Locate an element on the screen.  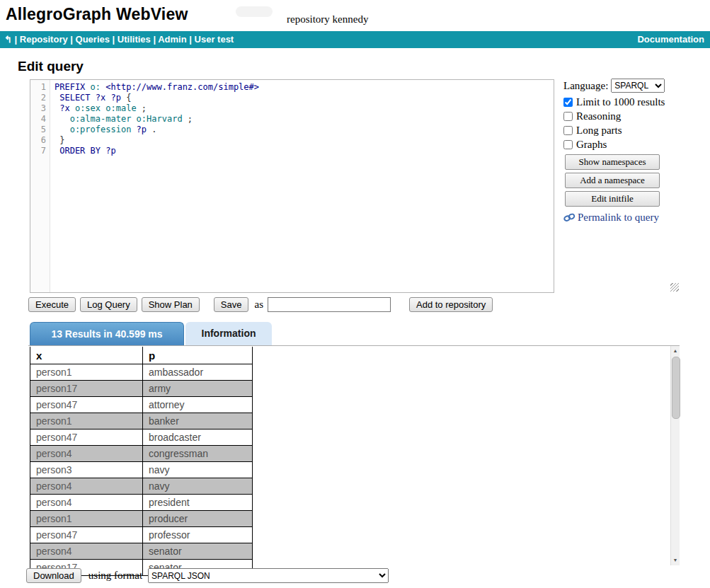
results-table-body: person1ambassadorperson17armyperson47att… is located at coordinates (142, 470).